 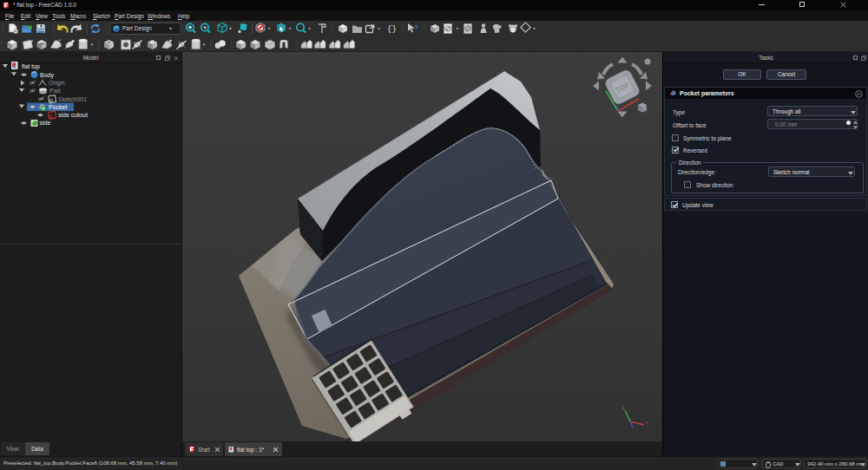 What do you see at coordinates (57, 83) in the screenshot?
I see `svg-text: Origin` at bounding box center [57, 83].